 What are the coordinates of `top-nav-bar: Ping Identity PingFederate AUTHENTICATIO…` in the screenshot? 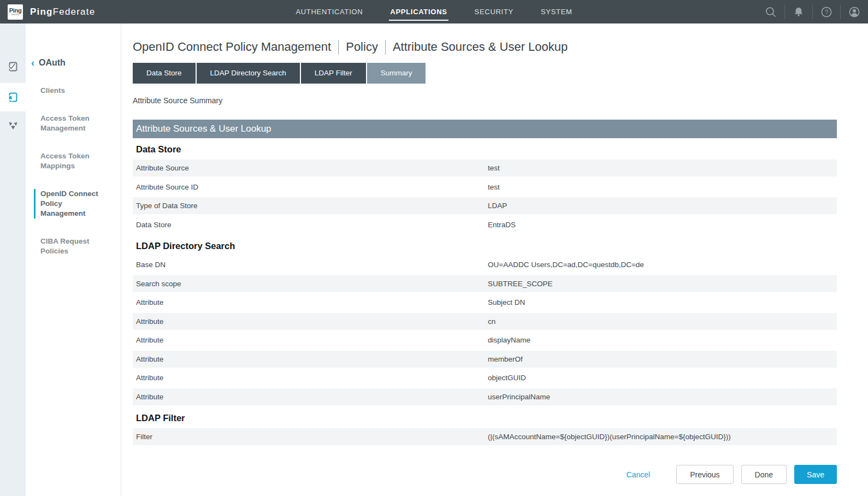 It's located at (434, 12).